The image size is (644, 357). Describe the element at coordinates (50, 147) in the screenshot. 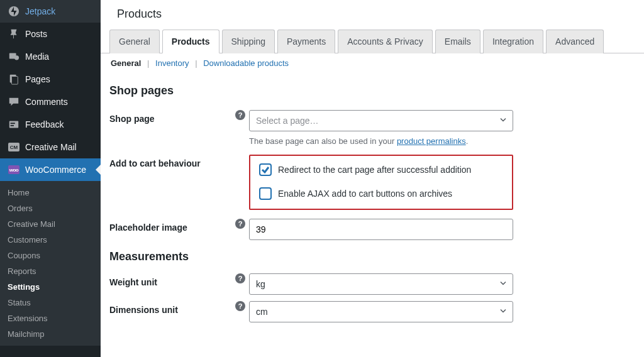

I see `sidebar-item-creative-mail: CM Creative Mail` at that location.